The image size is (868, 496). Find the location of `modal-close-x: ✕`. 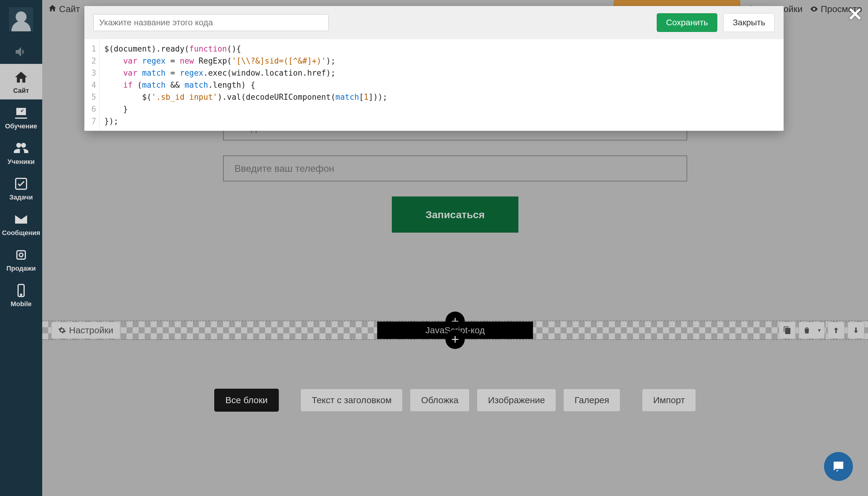

modal-close-x: ✕ is located at coordinates (855, 14).